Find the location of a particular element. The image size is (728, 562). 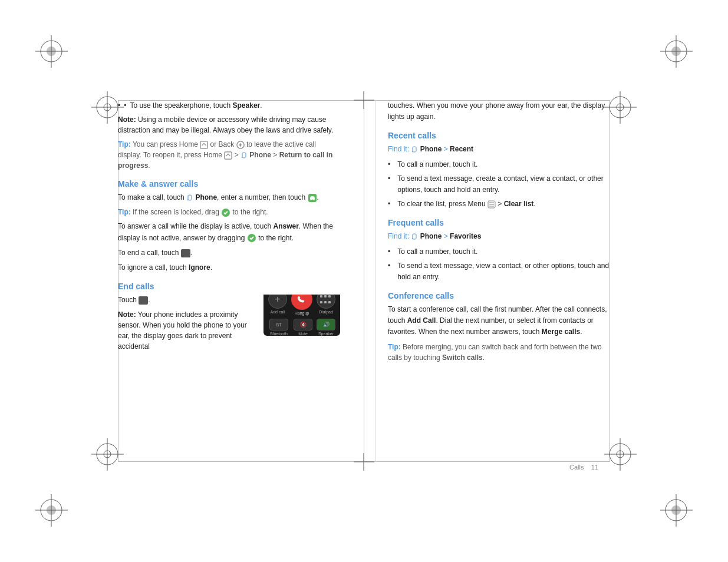

end-calls-heading: End calls is located at coordinates (229, 286).